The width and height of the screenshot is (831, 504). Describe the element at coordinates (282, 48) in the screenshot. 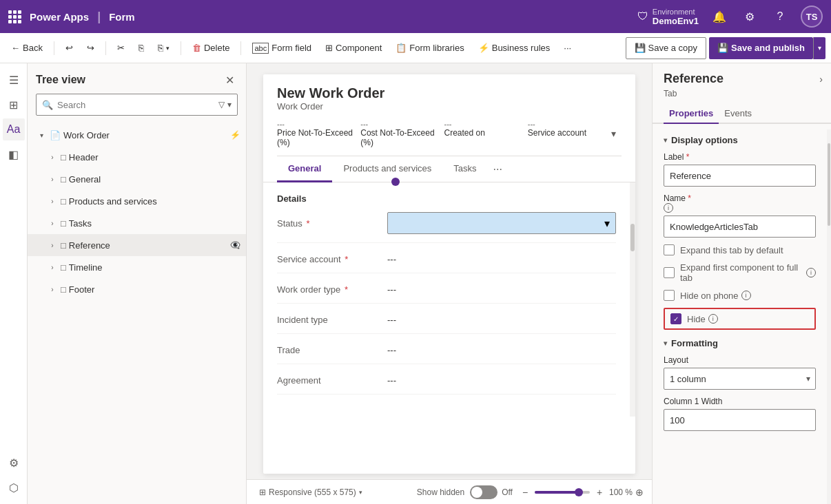

I see `formfield-button: abc Form field` at that location.